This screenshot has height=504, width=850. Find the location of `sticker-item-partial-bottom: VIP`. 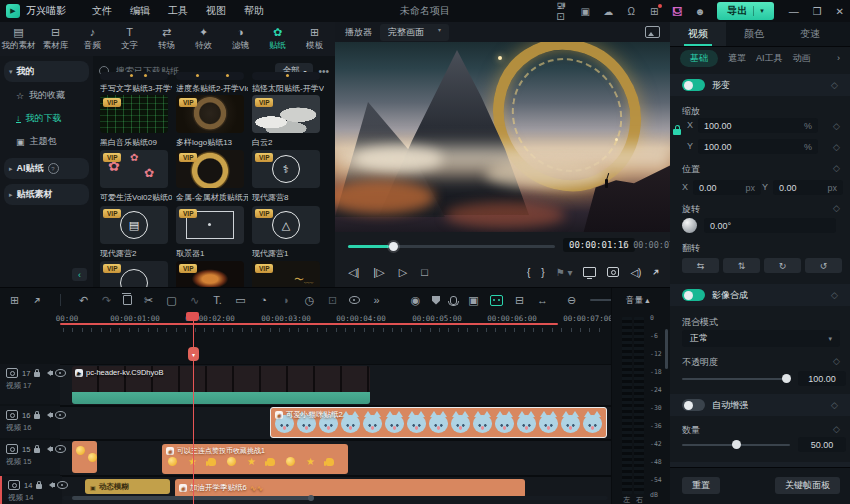

sticker-item-partial-bottom: VIP is located at coordinates (210, 274).